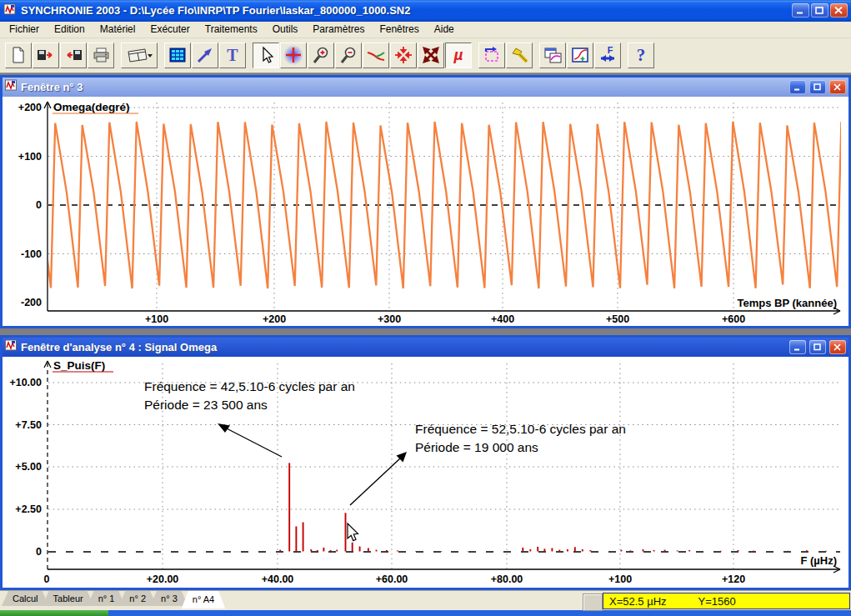 The image size is (851, 616). Describe the element at coordinates (348, 55) in the screenshot. I see `toolbar-button-zoom-out` at that location.